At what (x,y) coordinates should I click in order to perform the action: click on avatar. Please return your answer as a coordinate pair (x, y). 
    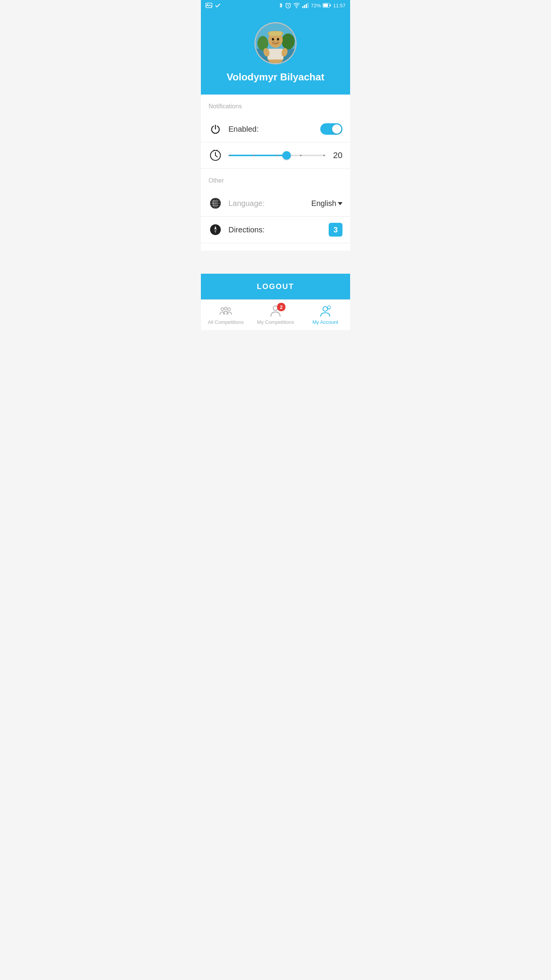
    Looking at the image, I should click on (276, 43).